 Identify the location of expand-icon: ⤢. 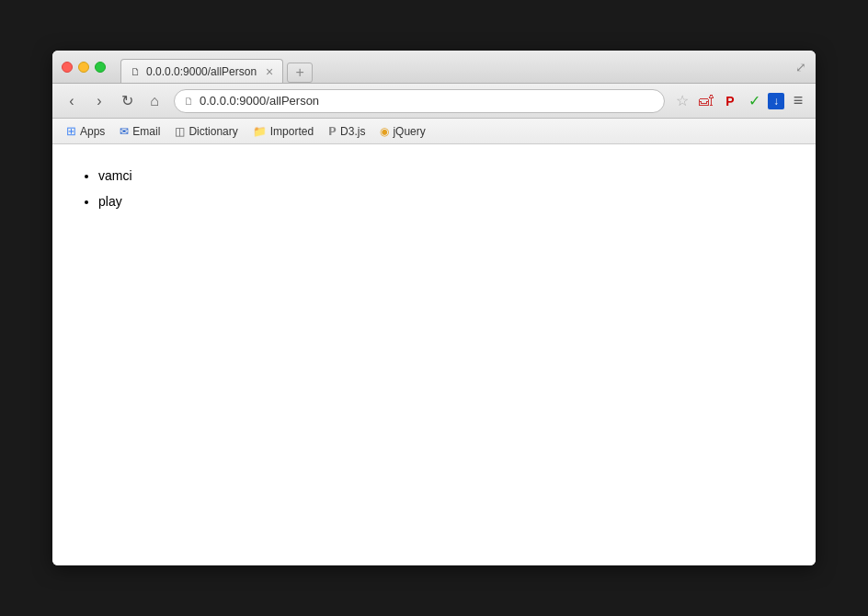
(801, 67).